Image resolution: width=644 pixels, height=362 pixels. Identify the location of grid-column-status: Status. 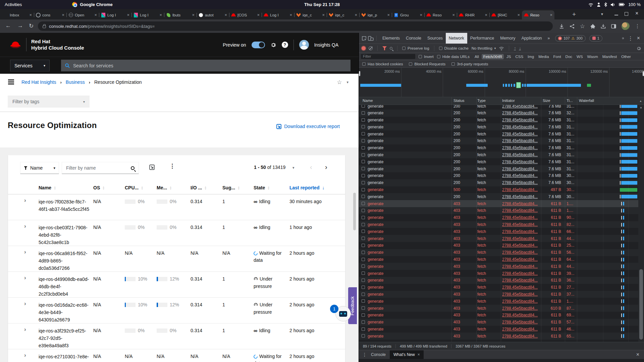
(459, 101).